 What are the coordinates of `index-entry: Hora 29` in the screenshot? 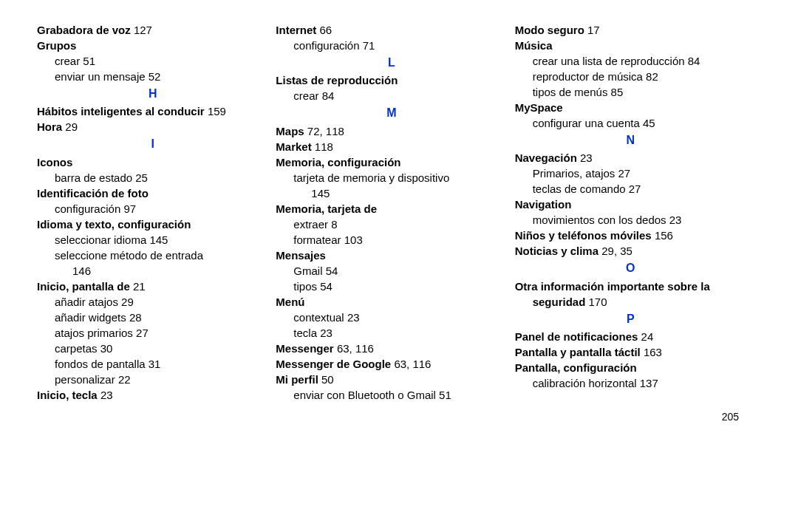 It's located at (152, 127).